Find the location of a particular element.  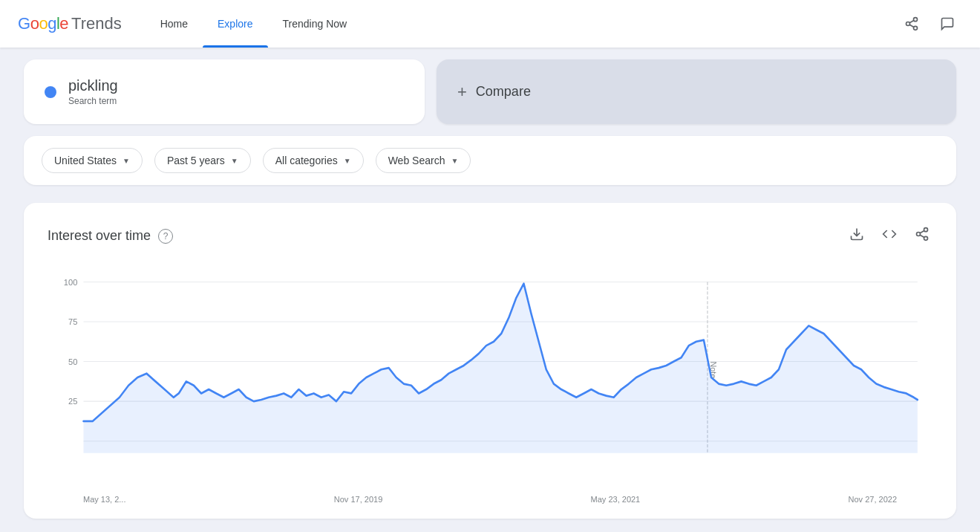

embed-button is located at coordinates (889, 236).